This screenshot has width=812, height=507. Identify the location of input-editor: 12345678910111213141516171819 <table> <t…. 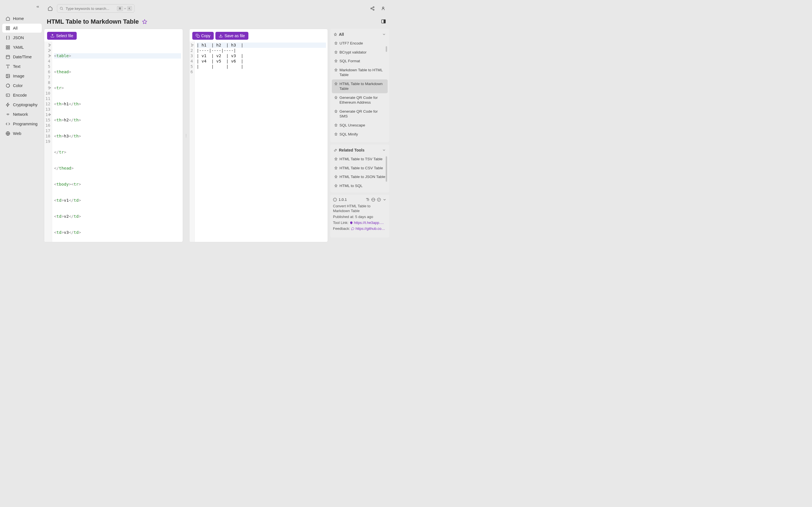
(113, 142).